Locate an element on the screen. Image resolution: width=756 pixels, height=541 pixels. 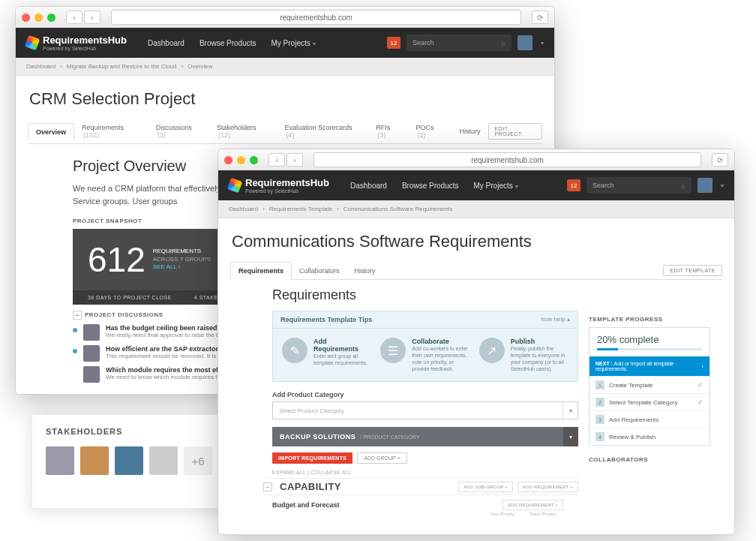
sidebar: TEMPLATE PROGRESS 20% complete NEXT : Ad… is located at coordinates (650, 402).